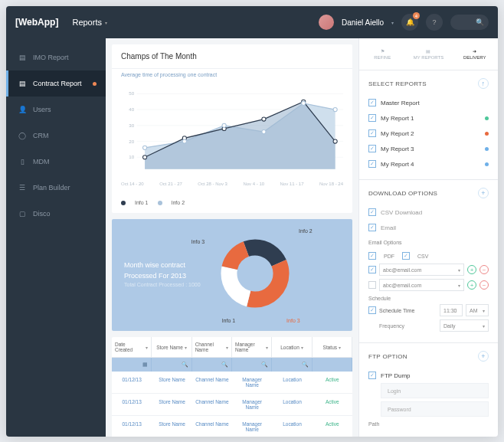  Describe the element at coordinates (429, 54) in the screenshot. I see `right-tabs: ⚑REFINE ▤MY REPORTS ➜DELIVERY` at that location.